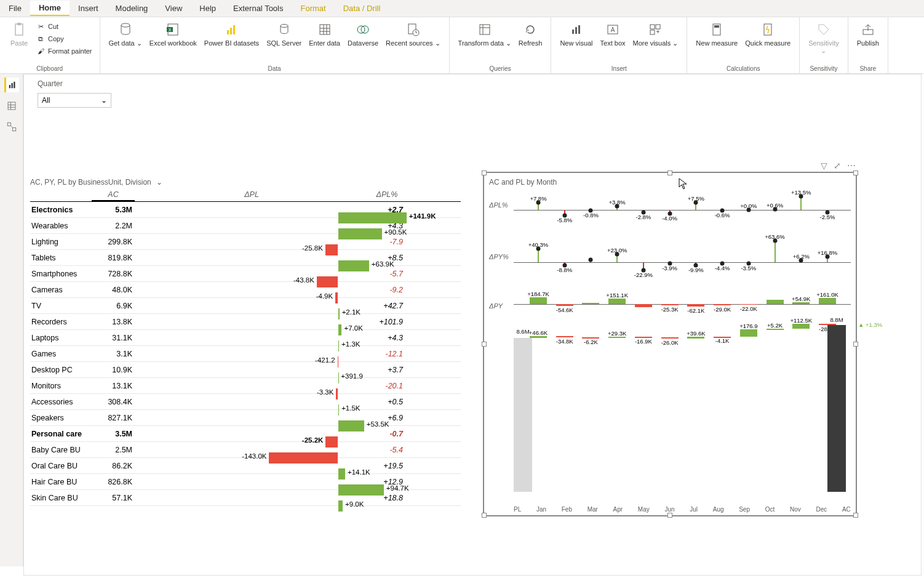  What do you see at coordinates (245, 370) in the screenshot?
I see `table-row: Desktop PC10.9K+391.9+3.7` at bounding box center [245, 370].